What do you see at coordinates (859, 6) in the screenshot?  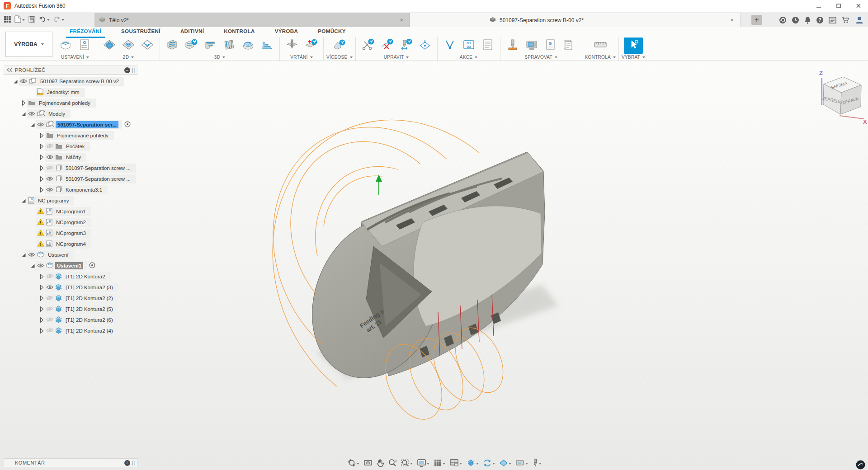 I see `close-button` at bounding box center [859, 6].